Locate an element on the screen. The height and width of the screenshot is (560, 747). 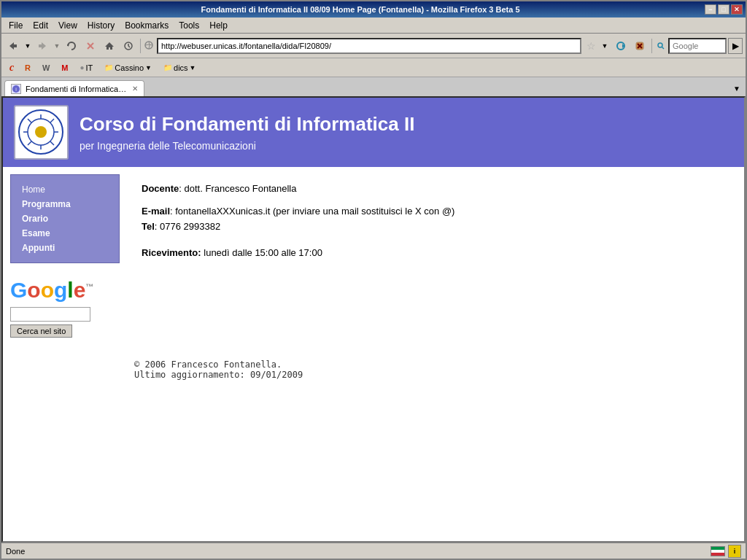
active-tab: i Fondamenti di Informatica II 08/0... ✕ is located at coordinates (74, 88).